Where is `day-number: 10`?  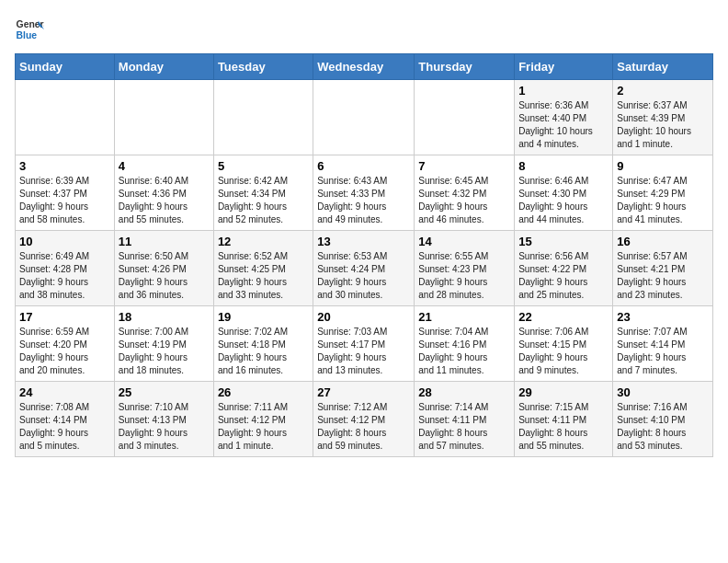
day-number: 10 is located at coordinates (64, 241).